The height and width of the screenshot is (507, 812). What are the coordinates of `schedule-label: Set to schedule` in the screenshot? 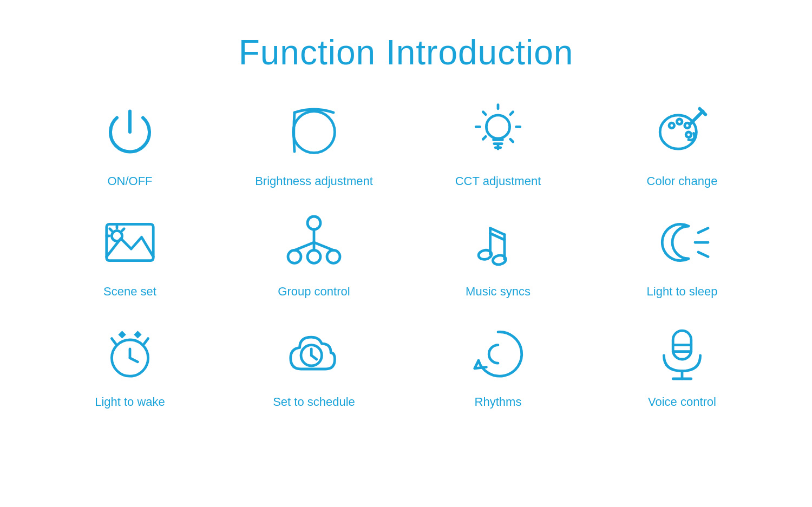 It's located at (314, 402).